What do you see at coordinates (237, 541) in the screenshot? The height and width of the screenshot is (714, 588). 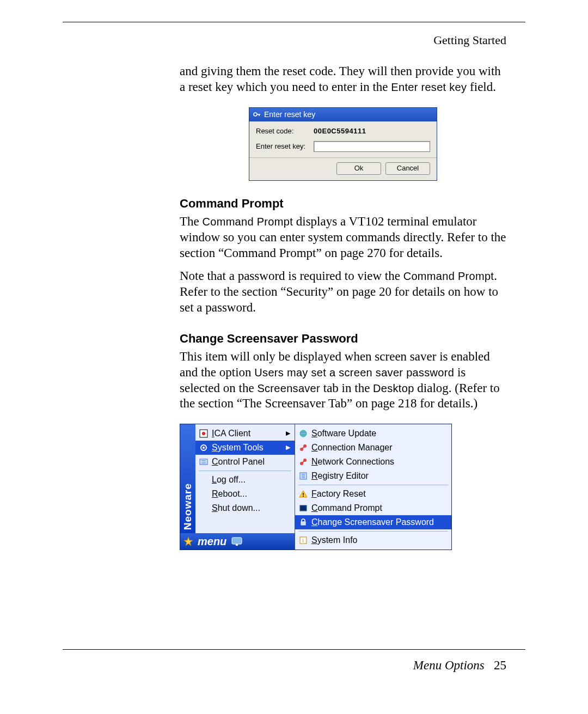 I see `taskbar: menu` at bounding box center [237, 541].